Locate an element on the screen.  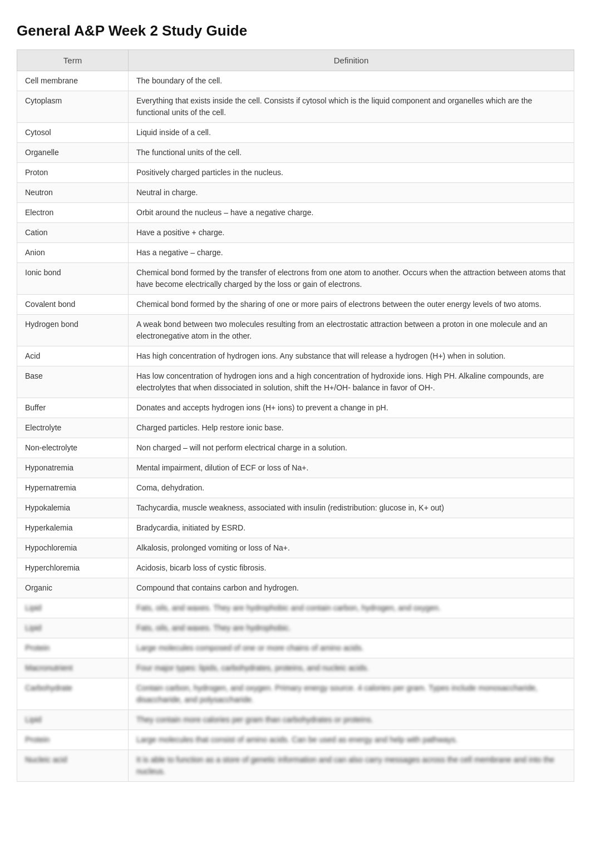
term-cell: Organelle is located at coordinates (73, 153).